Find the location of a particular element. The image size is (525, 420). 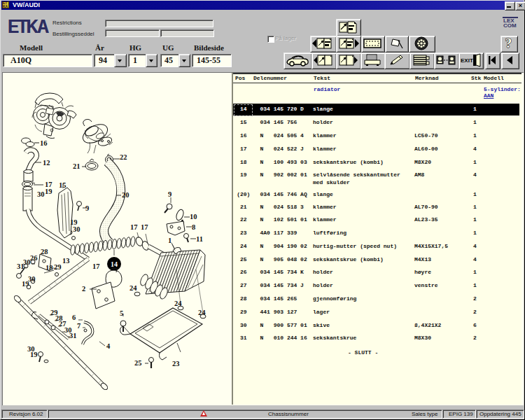

svg-text: 1 is located at coordinates (169, 241).